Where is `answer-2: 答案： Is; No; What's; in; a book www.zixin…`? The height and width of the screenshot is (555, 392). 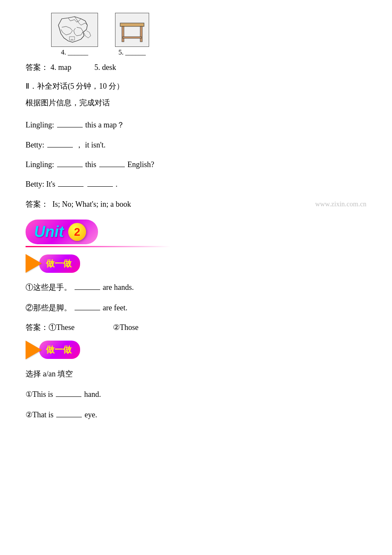
answer-2: 答案： Is; No; What's; in; a book www.zixin… is located at coordinates (196, 204).